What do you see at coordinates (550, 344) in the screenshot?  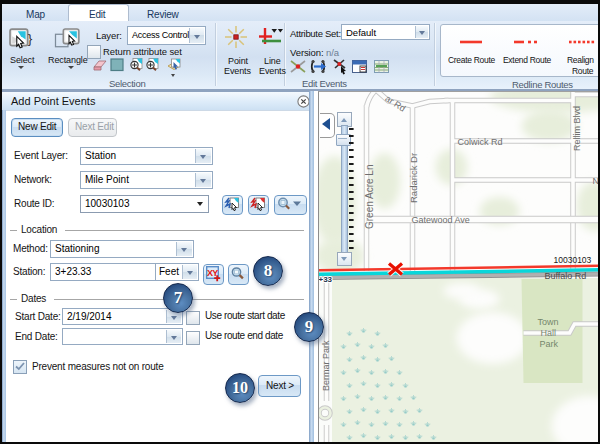 I see `svg-text: Park` at bounding box center [550, 344].